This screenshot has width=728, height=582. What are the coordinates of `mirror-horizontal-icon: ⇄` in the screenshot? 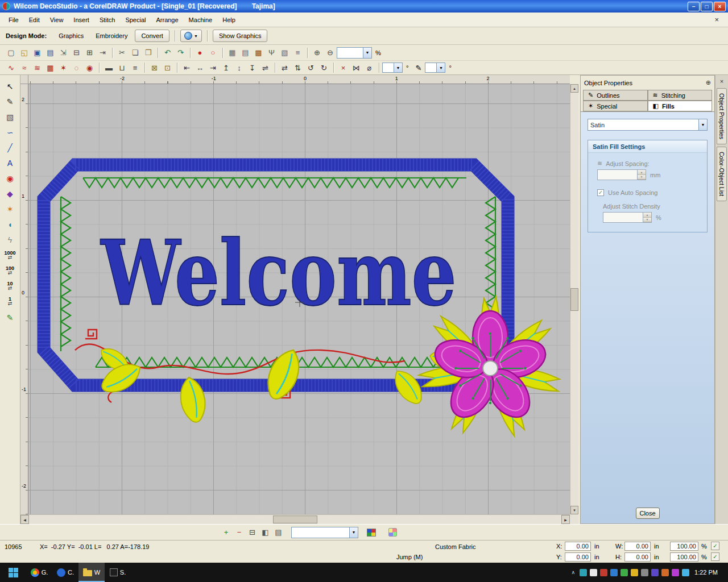 It's located at (284, 68).